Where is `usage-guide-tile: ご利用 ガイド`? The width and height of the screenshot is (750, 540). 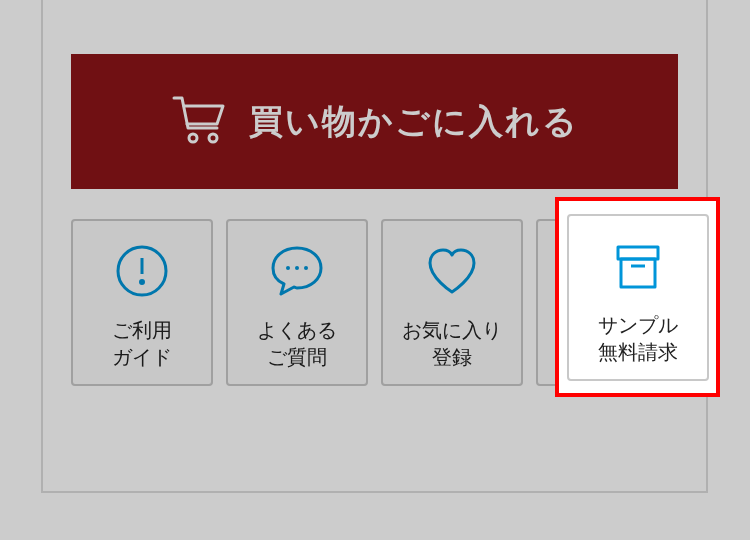
usage-guide-tile: ご利用 ガイド is located at coordinates (142, 302).